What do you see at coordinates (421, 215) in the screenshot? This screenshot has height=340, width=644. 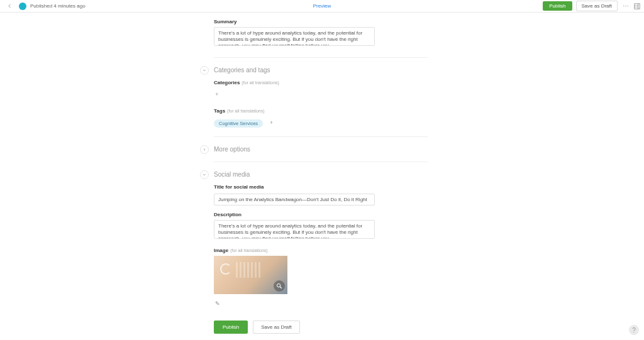 I see `social-description-label: Description` at bounding box center [421, 215].